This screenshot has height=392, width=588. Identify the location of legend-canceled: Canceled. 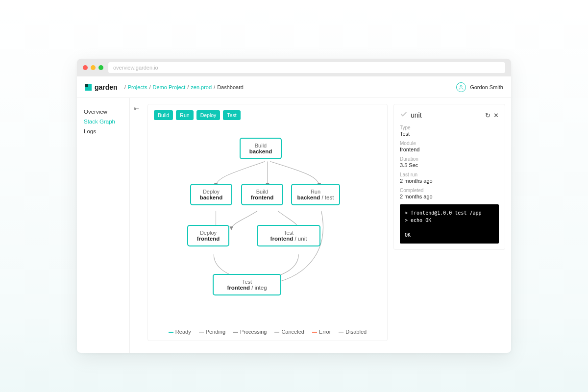
(289, 332).